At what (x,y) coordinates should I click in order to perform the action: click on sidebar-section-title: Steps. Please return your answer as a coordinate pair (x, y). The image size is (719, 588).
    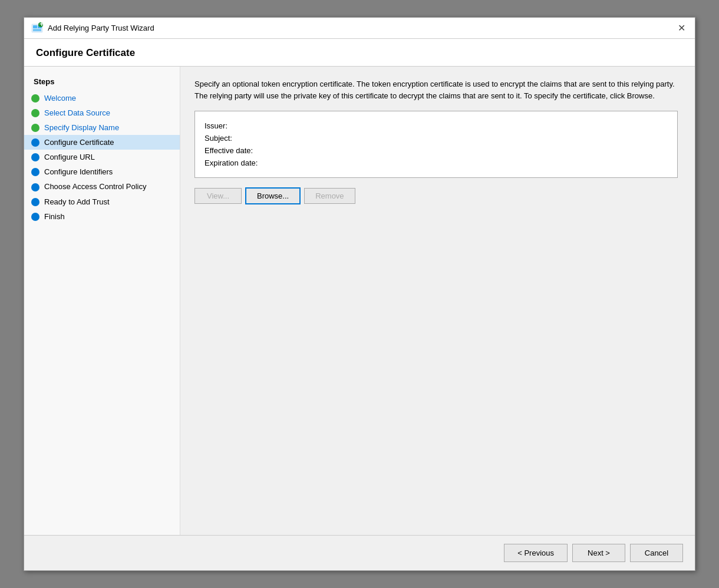
    Looking at the image, I should click on (102, 82).